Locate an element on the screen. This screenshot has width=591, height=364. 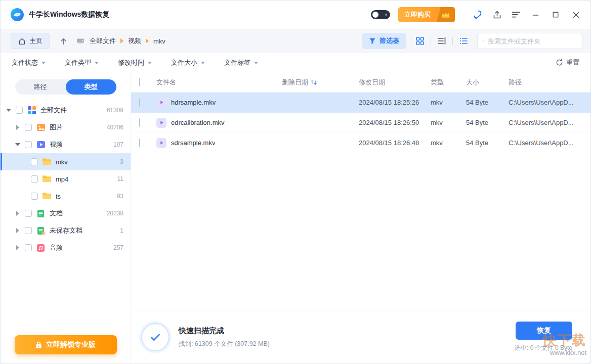
view-switcher is located at coordinates (442, 41).